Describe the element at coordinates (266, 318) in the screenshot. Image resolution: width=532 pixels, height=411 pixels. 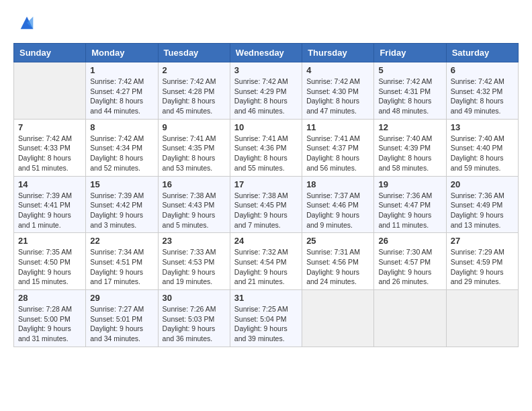
I see `calendar-cell: 31 Sunrise: 7:25 AM Sunset: 5:04 PM Dayl…` at that location.